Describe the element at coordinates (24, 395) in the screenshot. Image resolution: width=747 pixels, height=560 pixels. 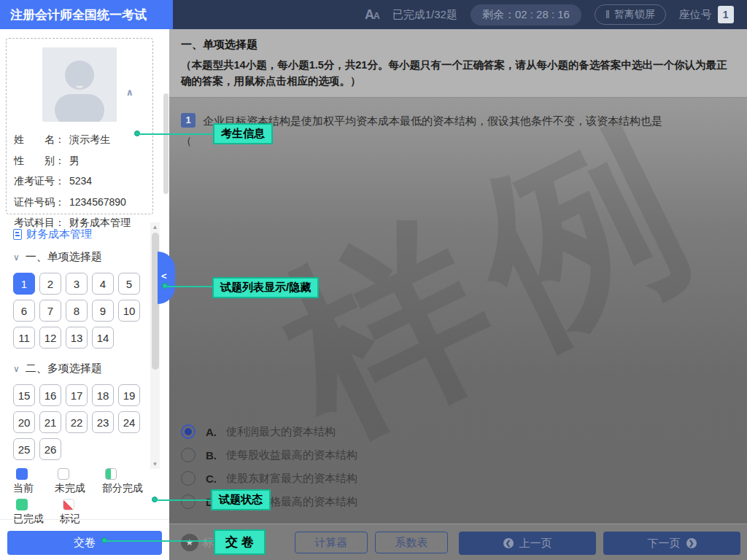
I see `question-number-button: 15` at that location.